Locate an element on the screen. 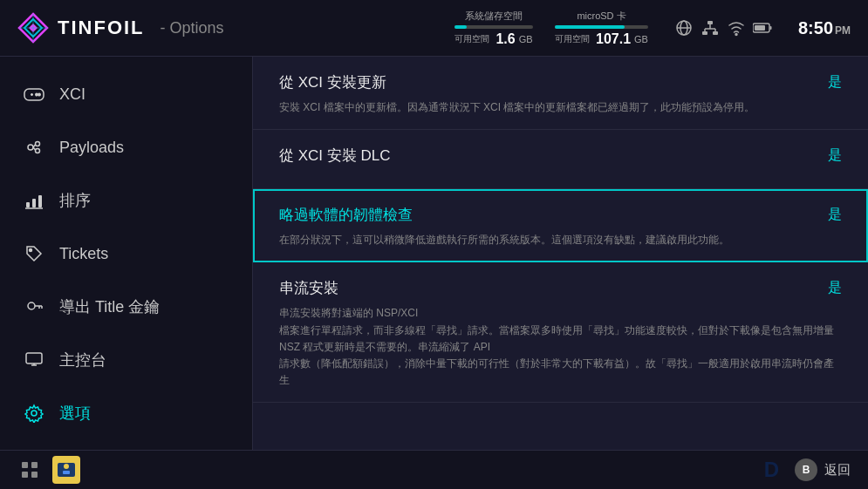  sd-storage: microSD 卡 可用空間 107.1 GB is located at coordinates (602, 28).